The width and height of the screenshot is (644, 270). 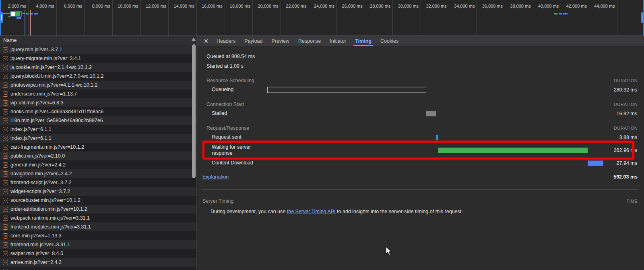 What do you see at coordinates (98, 85) in the screenshot?
I see `request-row: <>photoswipe.min.js?ver=4.1.1-wc.10.1.2` at bounding box center [98, 85].